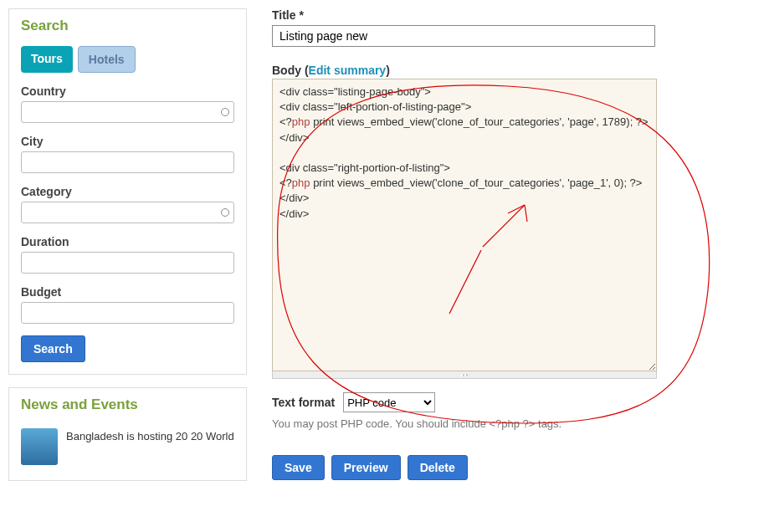 This screenshot has width=764, height=532. Describe the element at coordinates (389, 402) in the screenshot. I see `text-format-select: PHP code` at that location.